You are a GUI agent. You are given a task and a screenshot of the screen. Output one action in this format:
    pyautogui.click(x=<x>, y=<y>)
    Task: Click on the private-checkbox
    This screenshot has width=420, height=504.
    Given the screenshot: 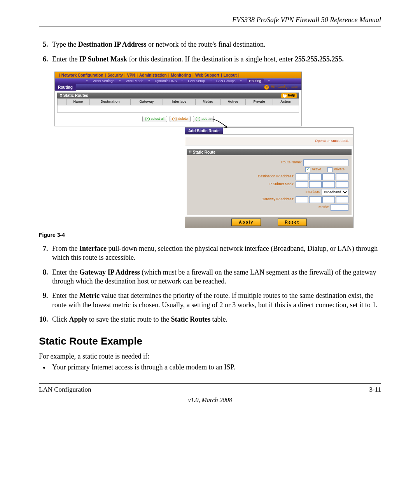 What is the action you would take?
    pyautogui.click(x=330, y=170)
    